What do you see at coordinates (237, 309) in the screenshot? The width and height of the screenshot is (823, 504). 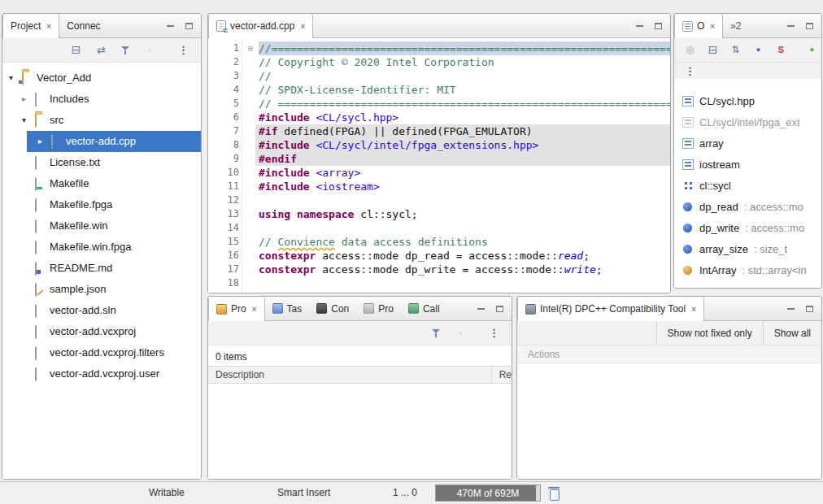 I see `tab-problems: Pro×` at bounding box center [237, 309].